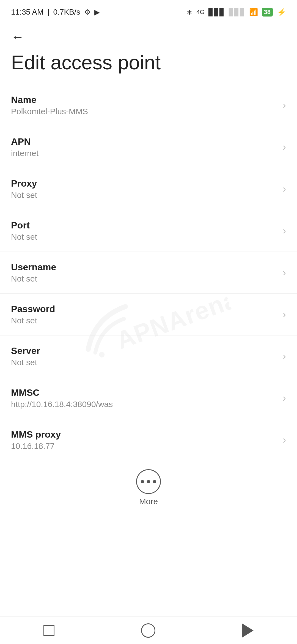  I want to click on home-icon, so click(148, 631).